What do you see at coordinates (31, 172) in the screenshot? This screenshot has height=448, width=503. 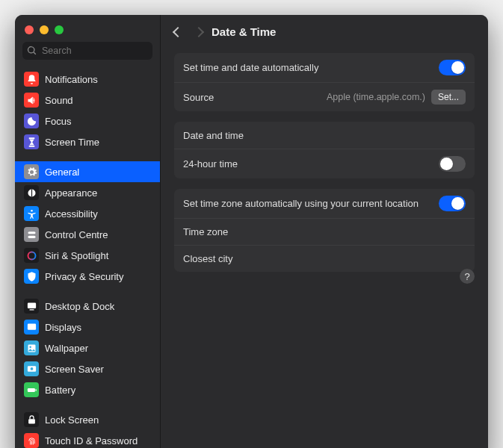 I see `general-icon` at bounding box center [31, 172].